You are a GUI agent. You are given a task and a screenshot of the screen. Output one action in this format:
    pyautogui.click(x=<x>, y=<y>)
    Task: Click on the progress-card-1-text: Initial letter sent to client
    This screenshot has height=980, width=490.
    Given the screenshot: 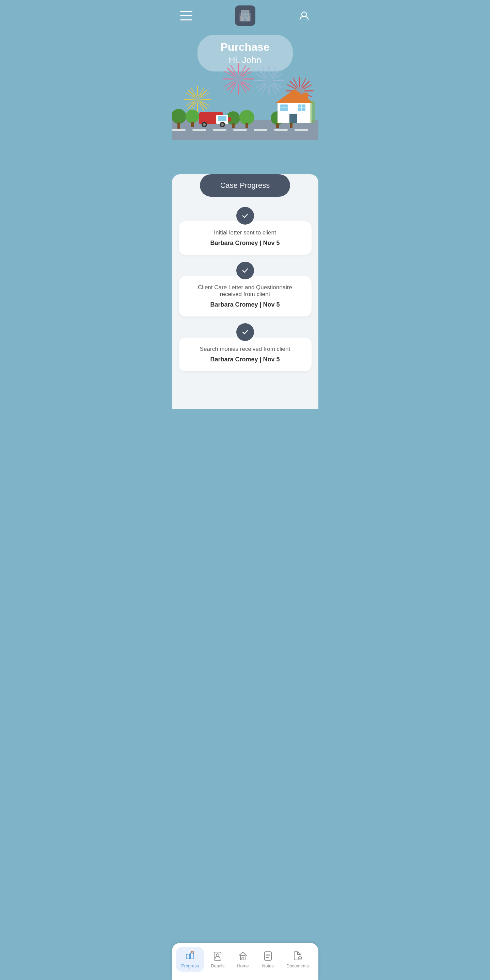 What is the action you would take?
    pyautogui.click(x=245, y=233)
    